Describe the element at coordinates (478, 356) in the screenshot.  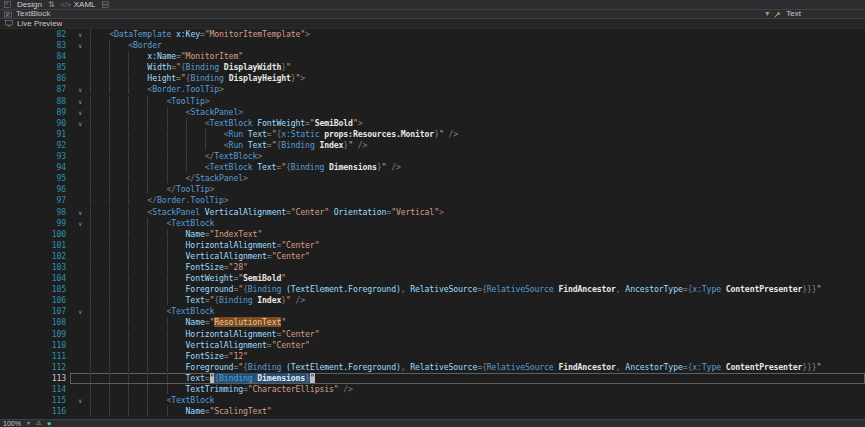
I see `code-text: FontSize="12"` at that location.